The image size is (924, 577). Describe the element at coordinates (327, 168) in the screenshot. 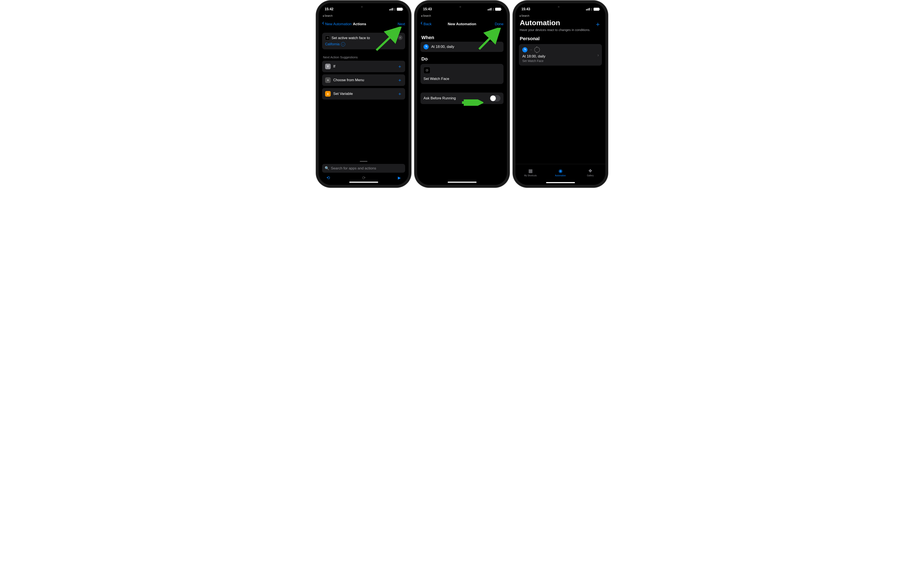

I see `search-icon: 🔍` at that location.